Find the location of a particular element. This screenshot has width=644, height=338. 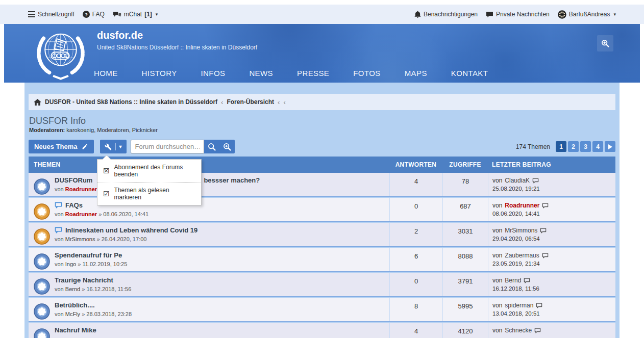

button-divider is located at coordinates (115, 147).